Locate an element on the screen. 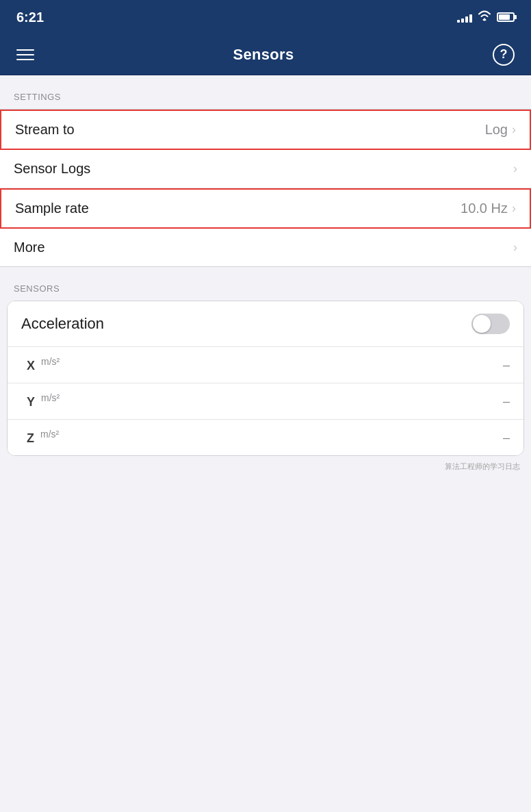  status-time: 6:21 is located at coordinates (30, 18).